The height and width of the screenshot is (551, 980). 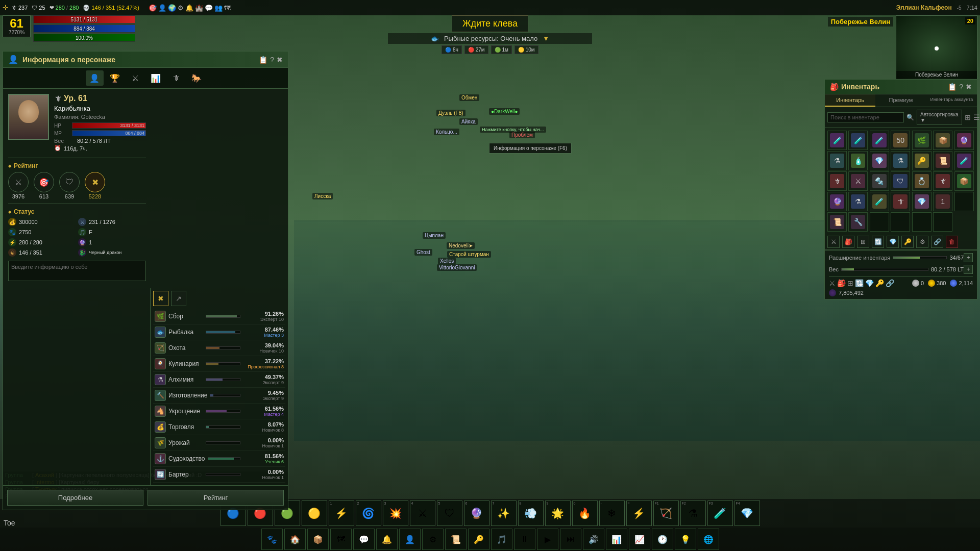 What do you see at coordinates (479, 539) in the screenshot?
I see `utility-slot-9: 🔑` at bounding box center [479, 539].